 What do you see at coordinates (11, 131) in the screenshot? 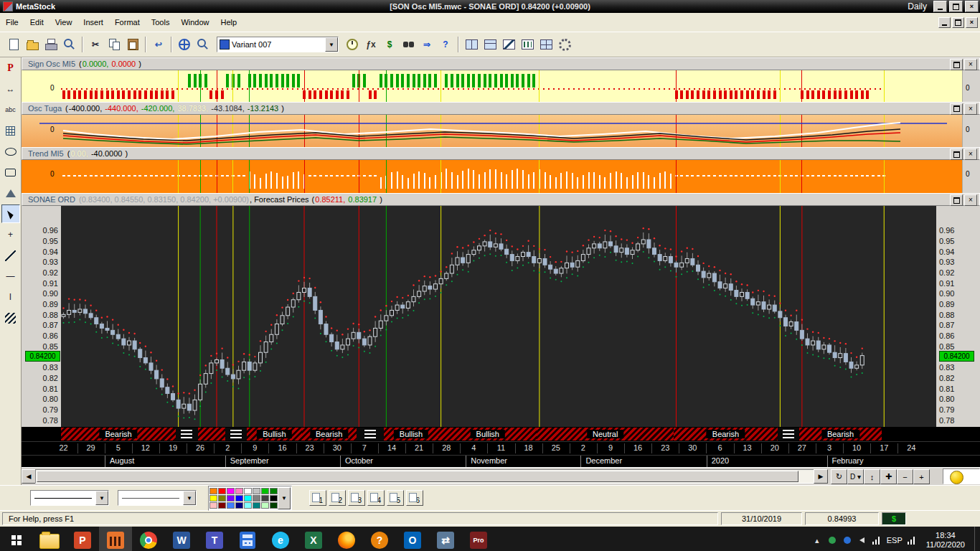
I see `symbol-palette-button` at bounding box center [11, 131].